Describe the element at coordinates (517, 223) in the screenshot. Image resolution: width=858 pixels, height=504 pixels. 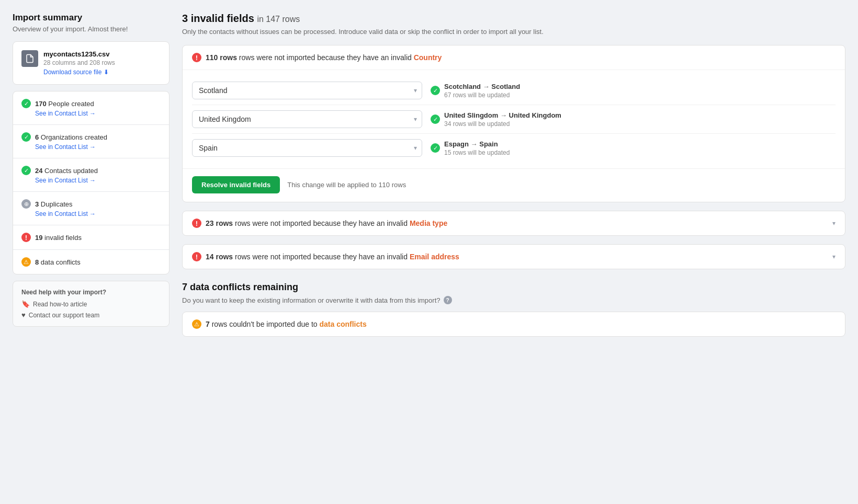
I see `invalid-title-media_type: 23 rows rows were not imported because t…` at that location.